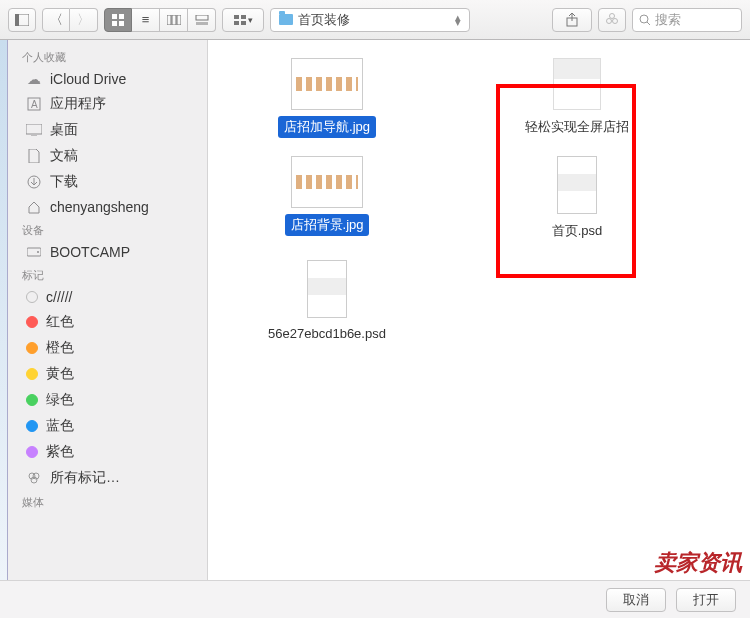 This screenshot has width=750, height=618. I want to click on doc-icon, so click(34, 156).